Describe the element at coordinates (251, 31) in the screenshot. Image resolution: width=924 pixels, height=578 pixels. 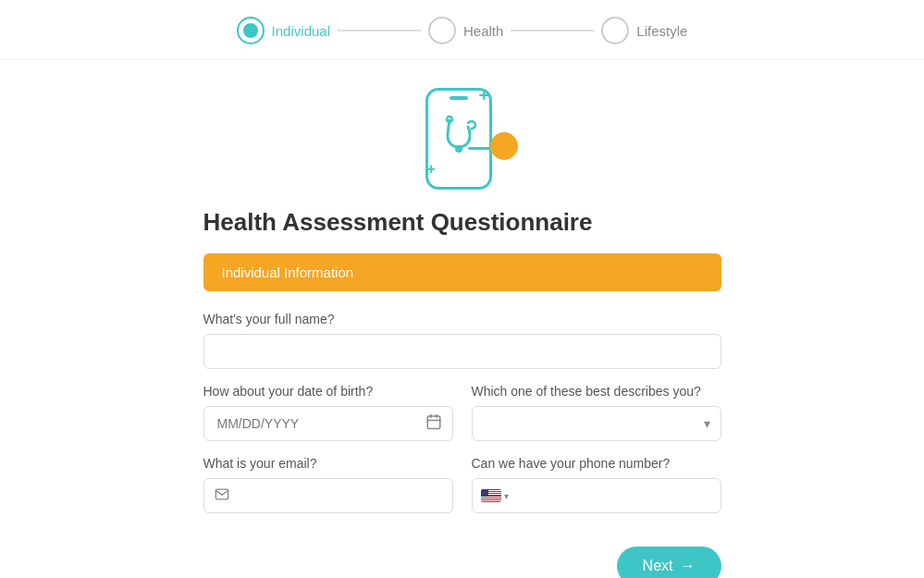
I see `step-circle-individual` at that location.